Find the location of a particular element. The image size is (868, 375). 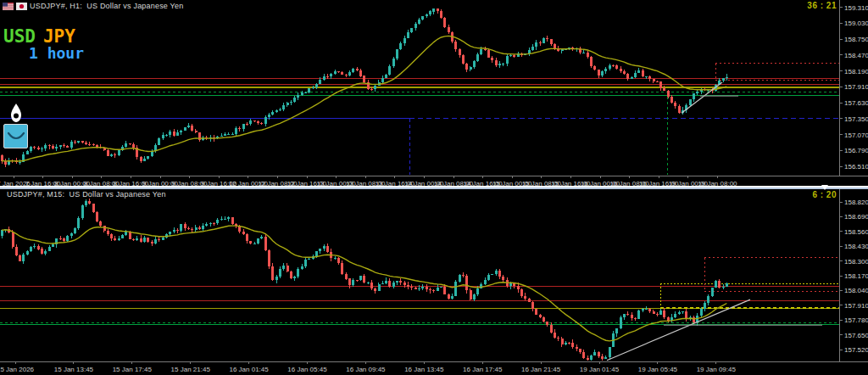

bulb-icon is located at coordinates (16, 114).